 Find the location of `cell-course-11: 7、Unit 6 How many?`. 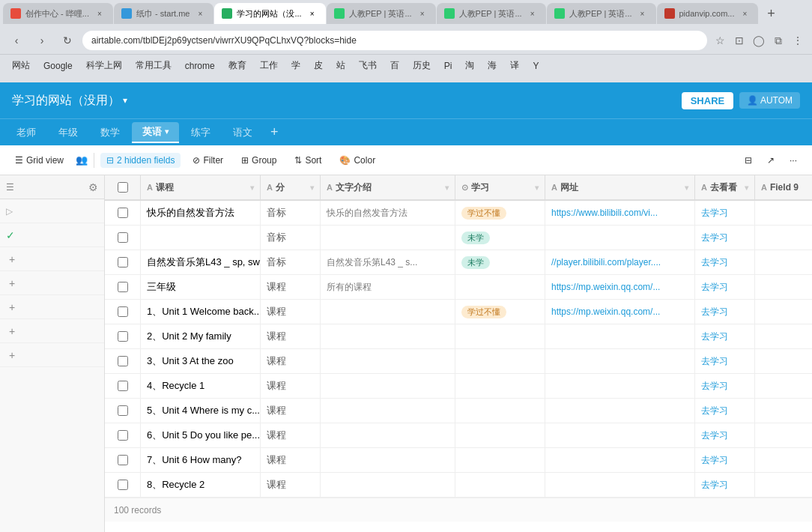

cell-course-11: 7、Unit 6 How many? is located at coordinates (201, 460).